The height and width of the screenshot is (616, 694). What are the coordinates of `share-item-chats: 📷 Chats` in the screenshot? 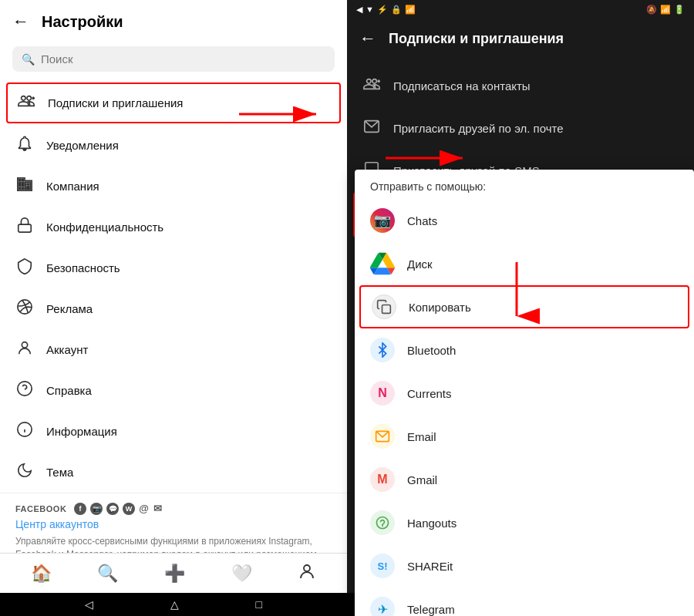 It's located at (524, 220).